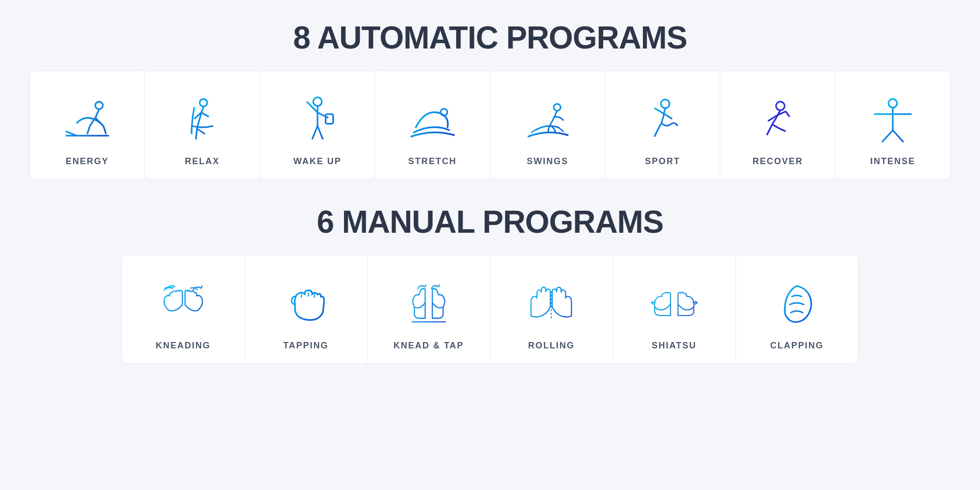  I want to click on program-swings: SWINGS, so click(548, 125).